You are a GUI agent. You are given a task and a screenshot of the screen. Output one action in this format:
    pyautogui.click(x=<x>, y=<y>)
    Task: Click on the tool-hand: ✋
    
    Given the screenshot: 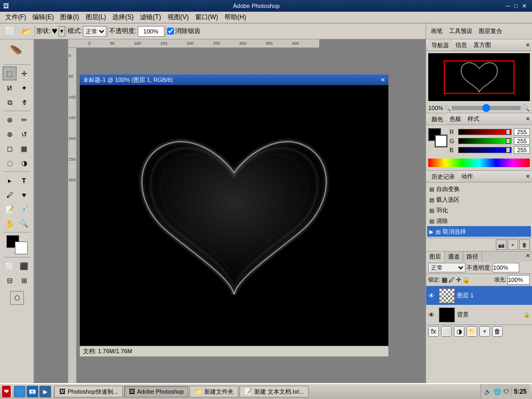 What is the action you would take?
    pyautogui.click(x=10, y=223)
    